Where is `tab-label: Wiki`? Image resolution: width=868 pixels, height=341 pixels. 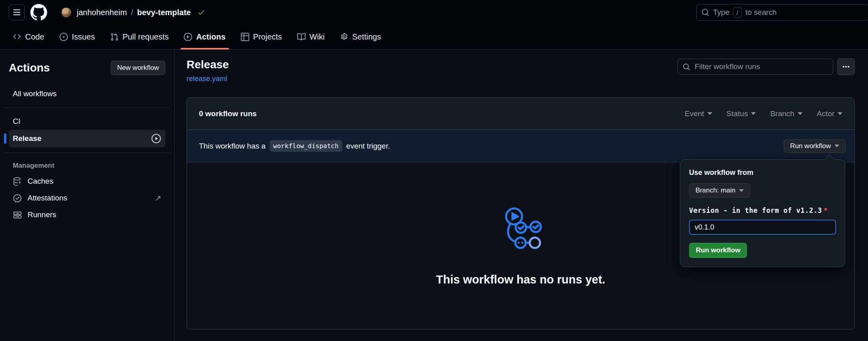
tab-label: Wiki is located at coordinates (317, 37).